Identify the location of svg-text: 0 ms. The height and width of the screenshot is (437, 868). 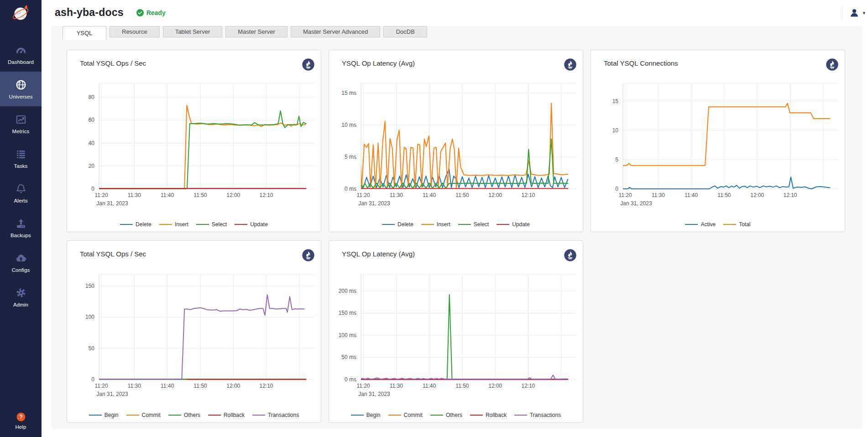
(350, 380).